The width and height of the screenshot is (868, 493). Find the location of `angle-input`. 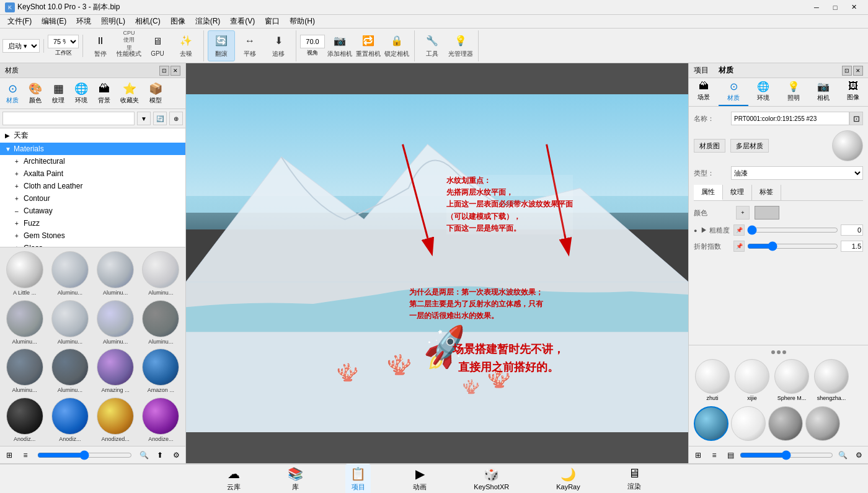

angle-input is located at coordinates (312, 42).